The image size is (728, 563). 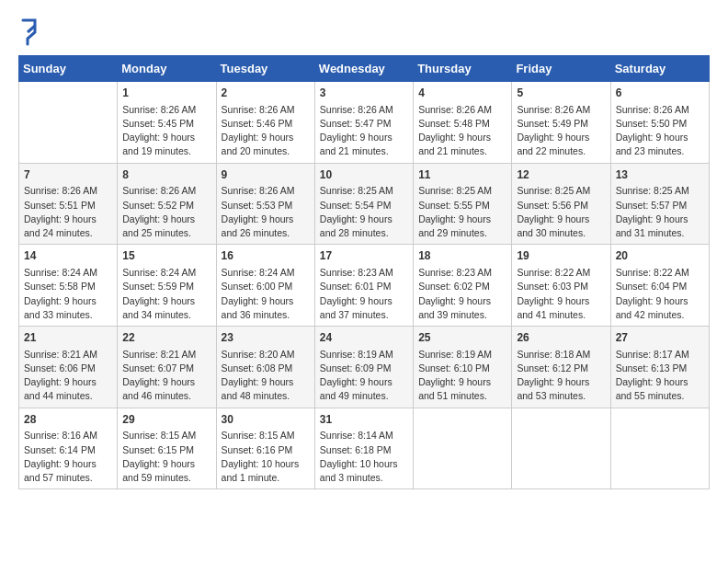 What do you see at coordinates (364, 131) in the screenshot?
I see `day-info: Sunrise: 8:26 AMSunset: 5:47 PMDaylight:…` at bounding box center [364, 131].